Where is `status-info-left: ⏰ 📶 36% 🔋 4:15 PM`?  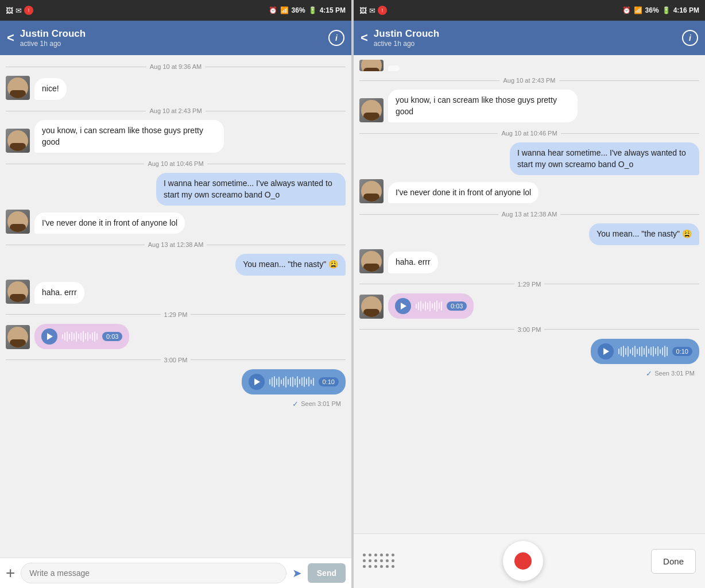 status-info-left: ⏰ 📶 36% 🔋 4:15 PM is located at coordinates (307, 10).